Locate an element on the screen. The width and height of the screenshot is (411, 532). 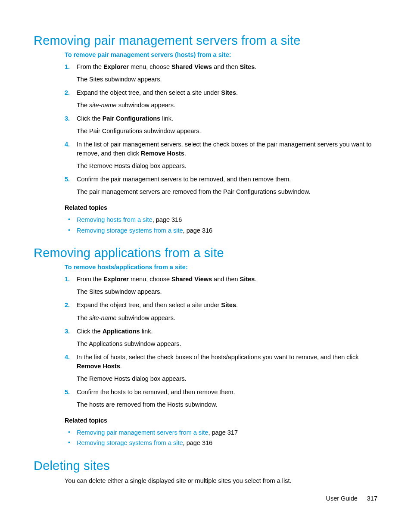
step-result: The Applications subwindow appears. is located at coordinates (227, 344).